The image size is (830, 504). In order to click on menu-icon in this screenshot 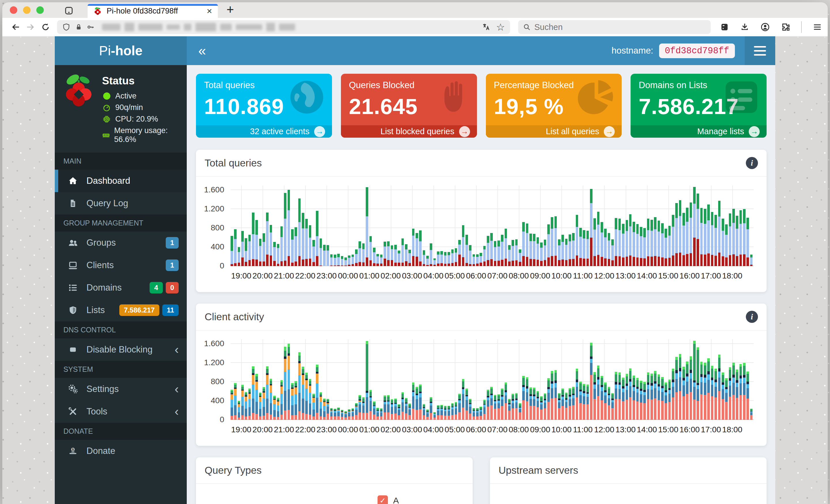, I will do `click(817, 27)`.